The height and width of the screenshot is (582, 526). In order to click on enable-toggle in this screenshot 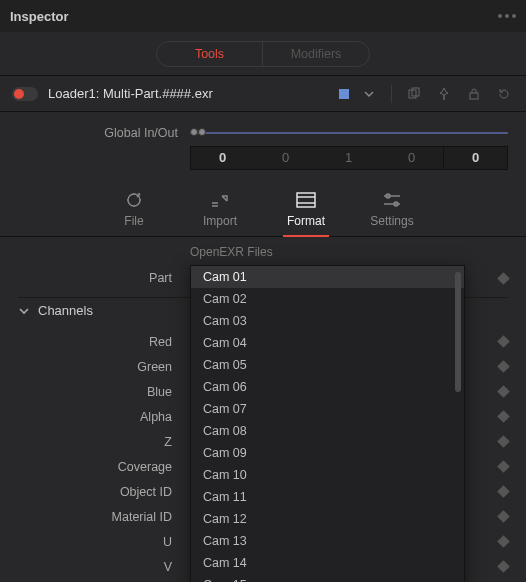, I will do `click(25, 94)`.